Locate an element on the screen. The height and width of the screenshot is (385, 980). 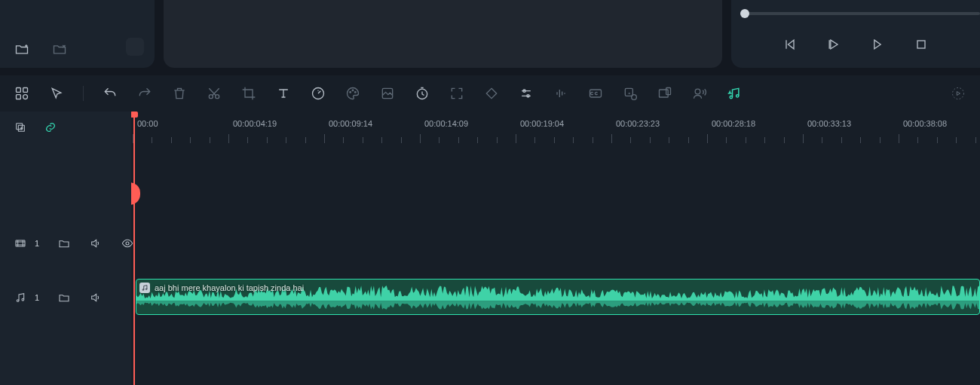
player-panel is located at coordinates (856, 34).